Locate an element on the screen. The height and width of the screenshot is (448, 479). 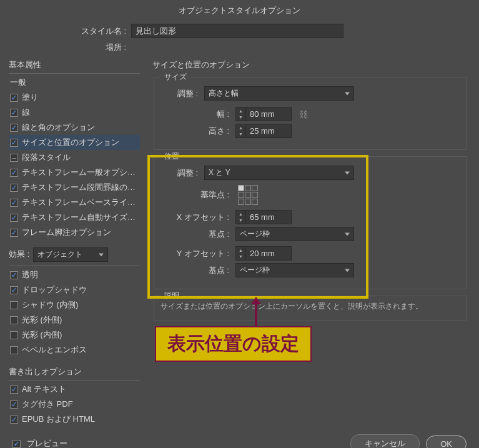
ybase-label: 基点 : is located at coordinates (198, 271).